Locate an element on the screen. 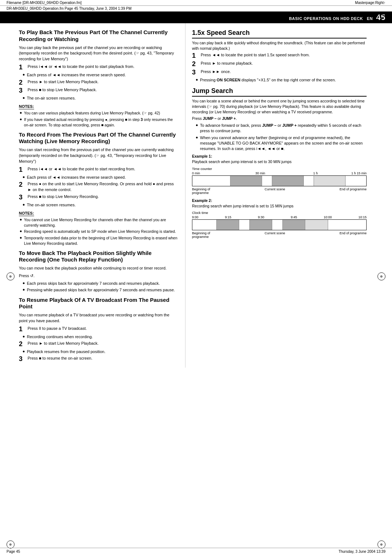 The height and width of the screenshot is (555, 392). bullet-text: To advance forward or back, press JUMP –… is located at coordinates (283, 129).